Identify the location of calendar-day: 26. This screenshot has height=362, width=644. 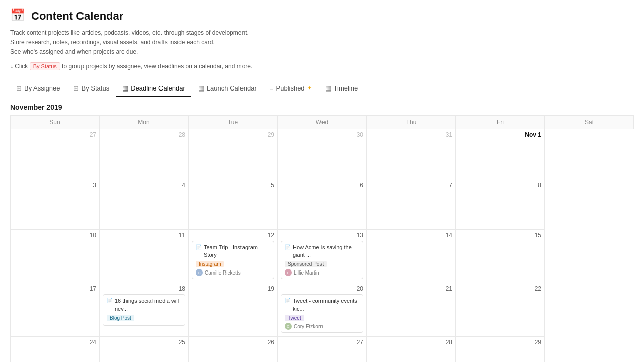
(233, 349).